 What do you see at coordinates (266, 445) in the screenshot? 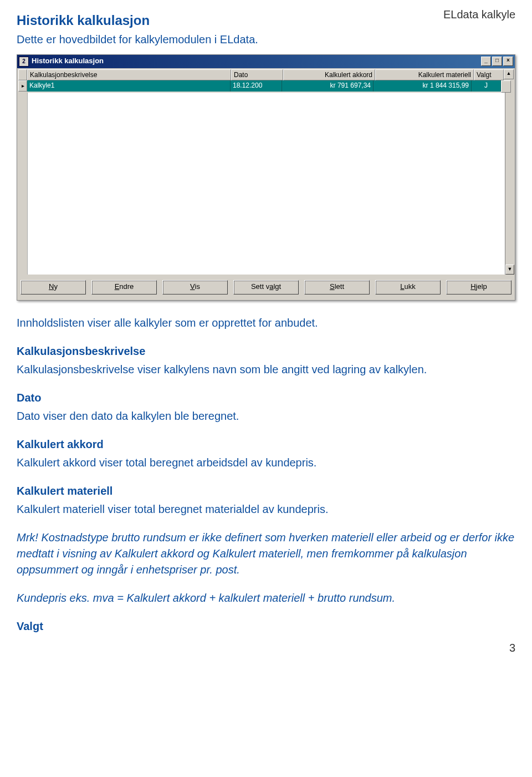
I see `heading-akkord: Kalkulert akkord` at bounding box center [266, 445].